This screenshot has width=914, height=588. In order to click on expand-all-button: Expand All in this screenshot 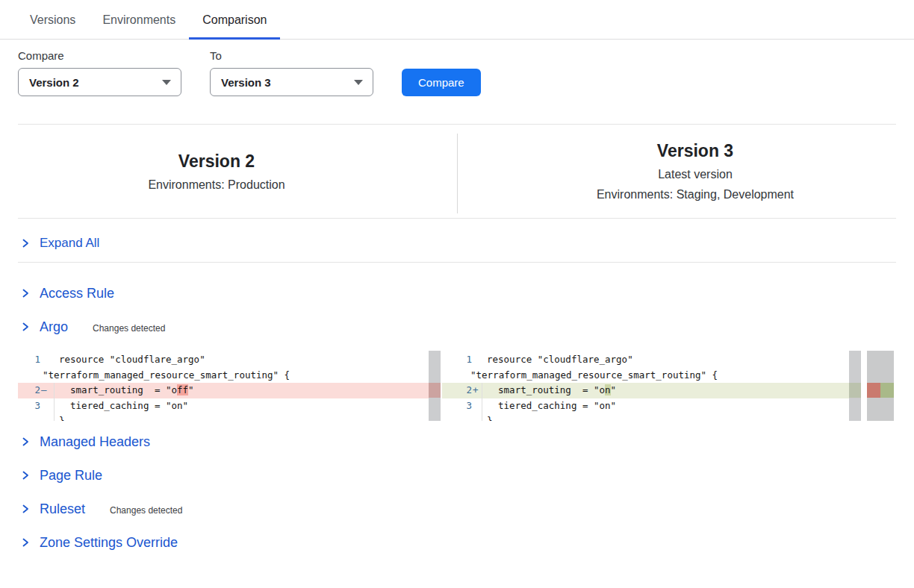, I will do `click(457, 240)`.